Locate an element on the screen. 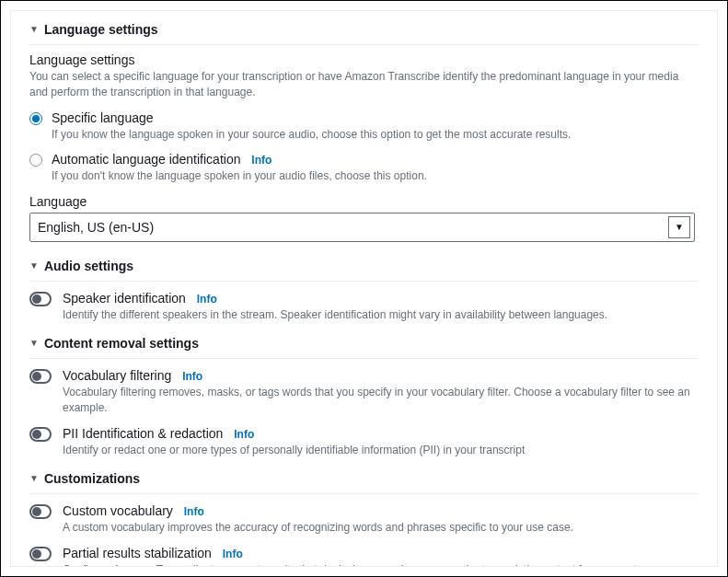  select-value: English, US (en-US) is located at coordinates (96, 227).